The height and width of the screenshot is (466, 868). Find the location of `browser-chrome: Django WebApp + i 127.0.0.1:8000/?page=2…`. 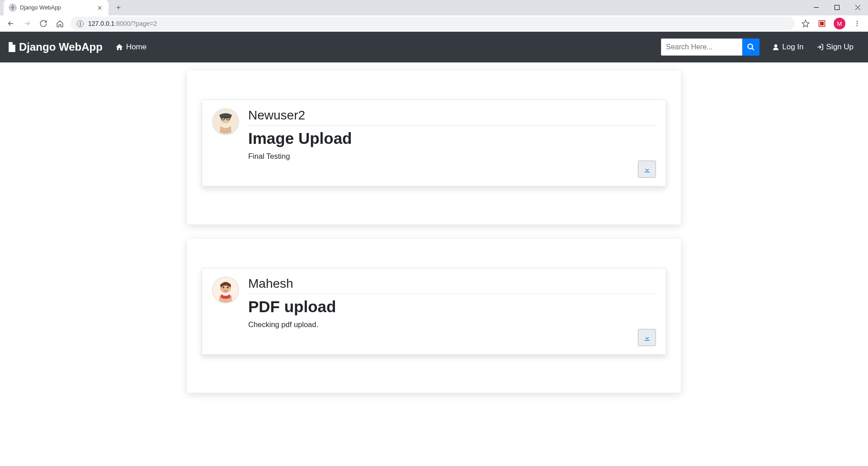

browser-chrome: Django WebApp + i 127.0.0.1:8000/?page=2… is located at coordinates (434, 16).